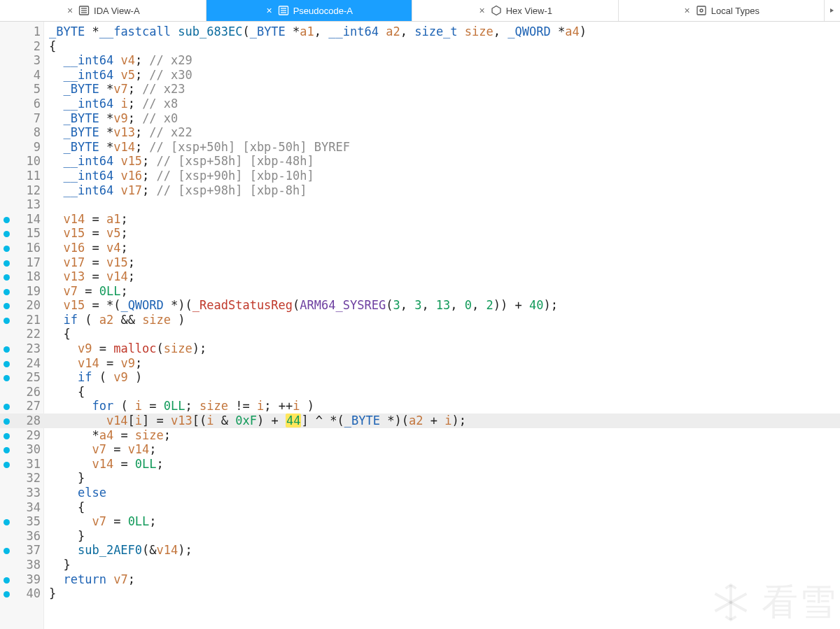 The width and height of the screenshot is (840, 629). I want to click on code-text: return v7;, so click(442, 579).